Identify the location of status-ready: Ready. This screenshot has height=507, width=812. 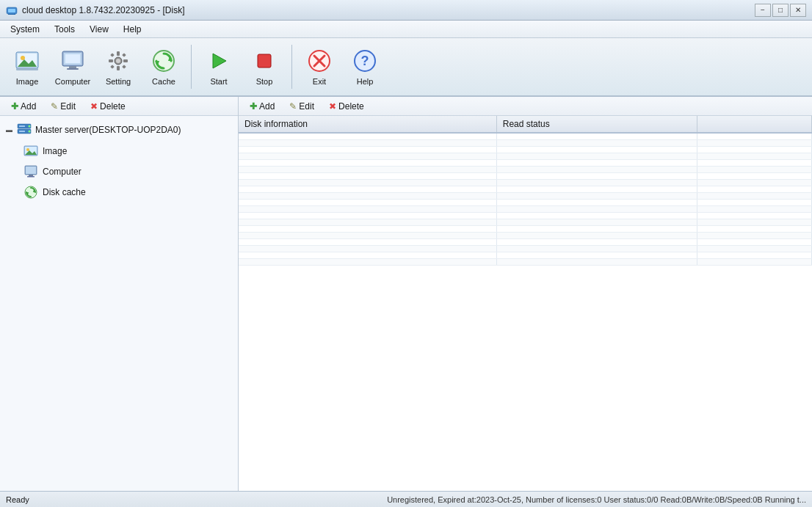
(28, 500).